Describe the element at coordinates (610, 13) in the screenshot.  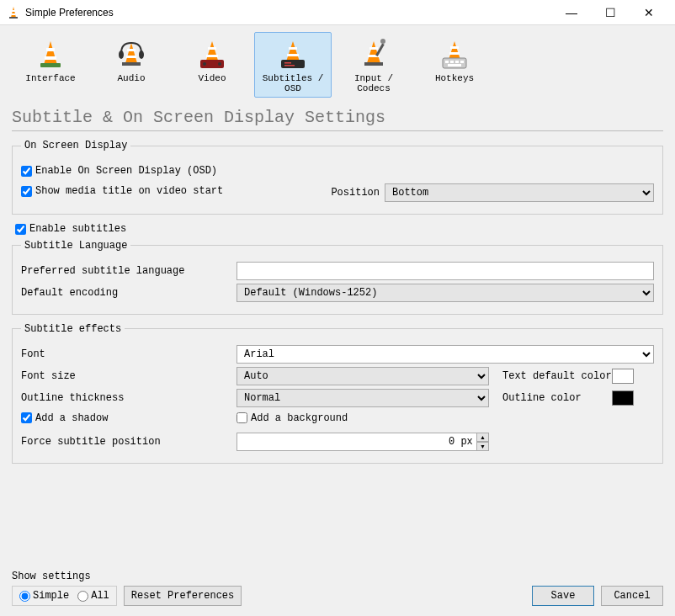
I see `maximize-button: ☐` at that location.